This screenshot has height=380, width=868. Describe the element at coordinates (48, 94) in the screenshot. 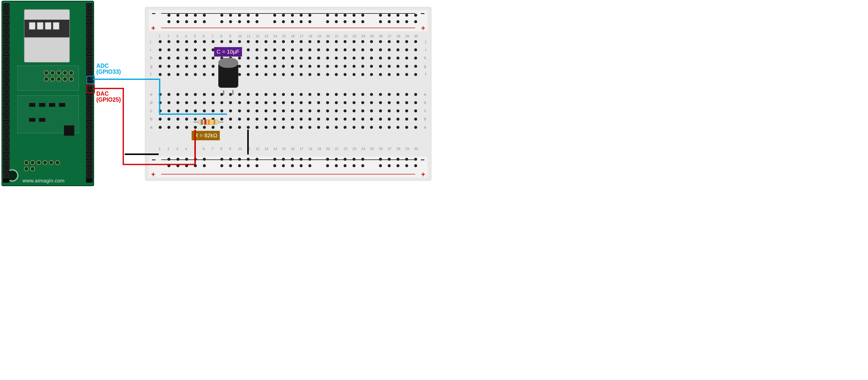

I see `esp32-board: /* no-op placeholder to keep template-on…` at that location.